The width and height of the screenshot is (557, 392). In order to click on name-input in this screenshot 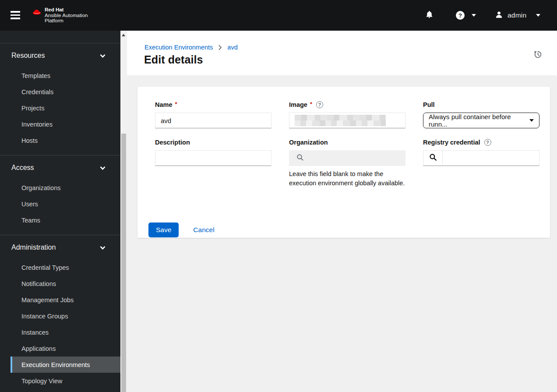, I will do `click(213, 120)`.